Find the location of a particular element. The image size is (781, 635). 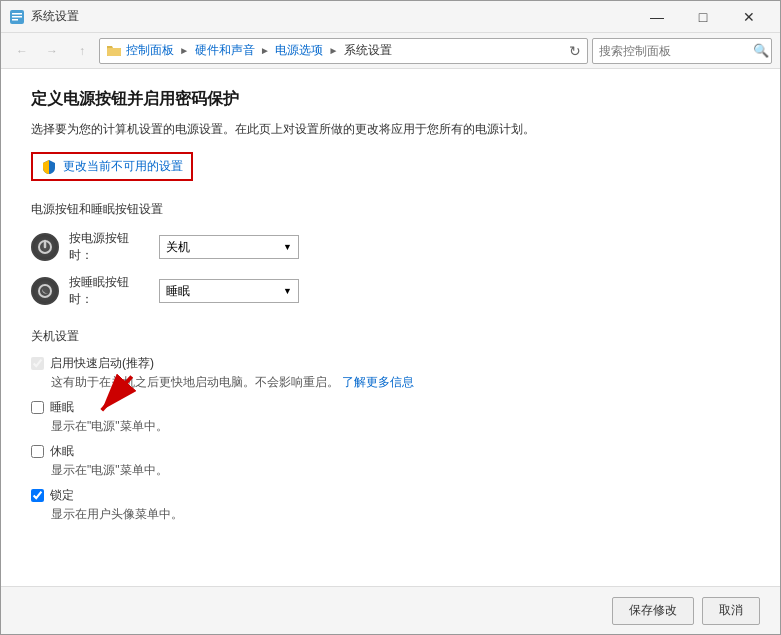

folder-icon is located at coordinates (114, 51).